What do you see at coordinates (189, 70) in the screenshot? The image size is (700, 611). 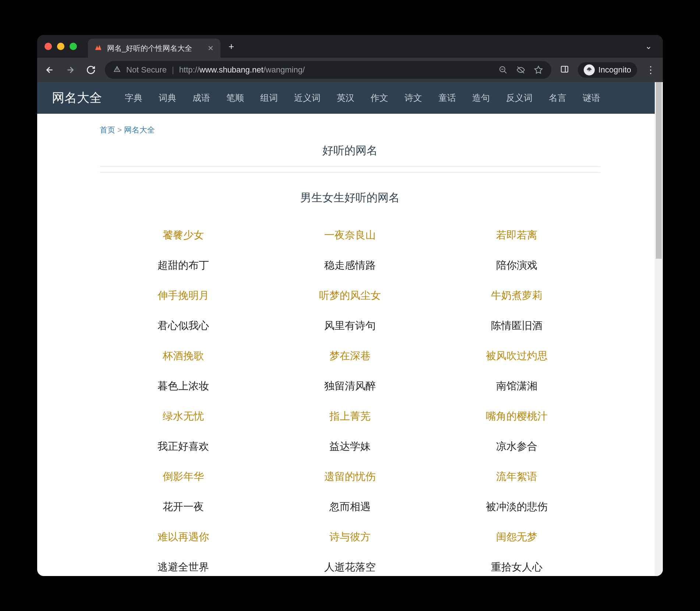 I see `url-scheme: http://` at bounding box center [189, 70].